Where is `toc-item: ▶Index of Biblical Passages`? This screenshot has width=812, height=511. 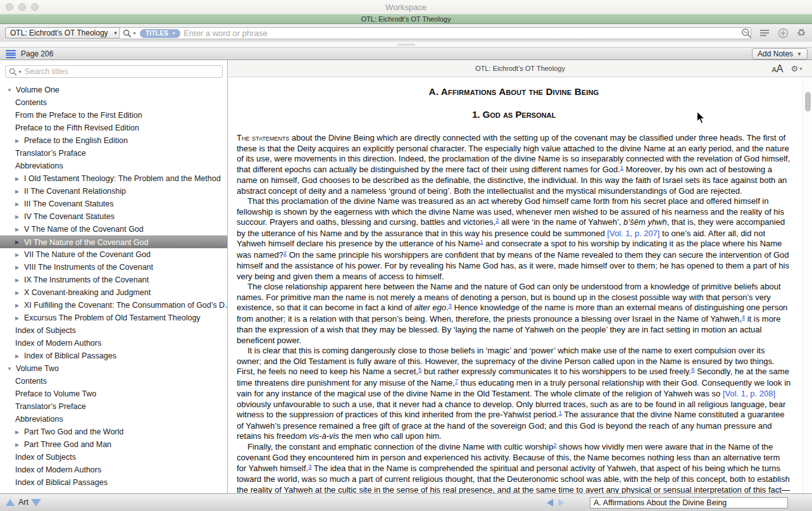 toc-item: ▶Index of Biblical Passages is located at coordinates (114, 356).